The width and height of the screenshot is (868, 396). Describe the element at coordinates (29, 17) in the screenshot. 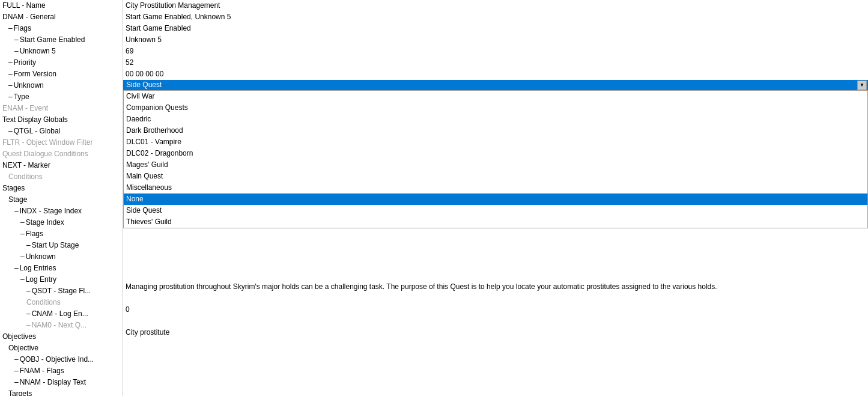

I see `tree-label: DNAM - General` at that location.